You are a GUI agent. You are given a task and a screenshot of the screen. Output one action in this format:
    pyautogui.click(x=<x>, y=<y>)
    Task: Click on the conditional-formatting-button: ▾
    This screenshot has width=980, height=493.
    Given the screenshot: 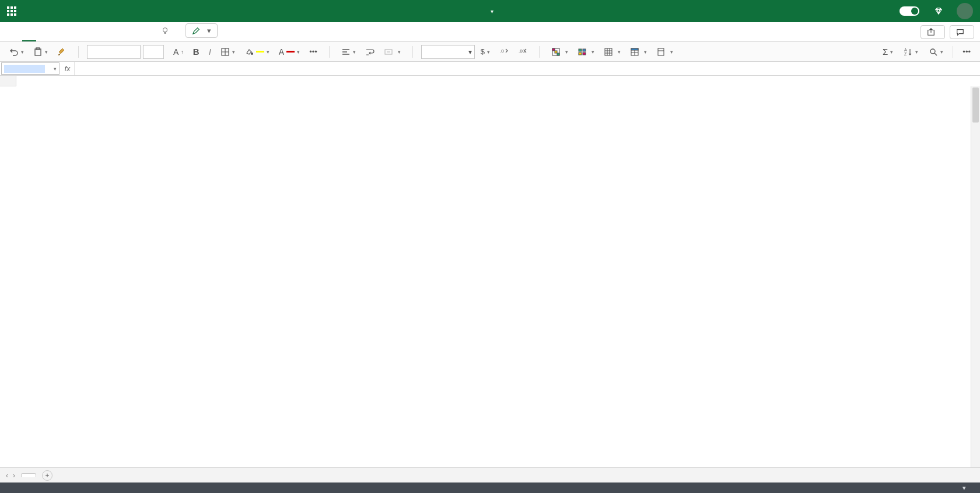 What is the action you would take?
    pyautogui.click(x=560, y=52)
    